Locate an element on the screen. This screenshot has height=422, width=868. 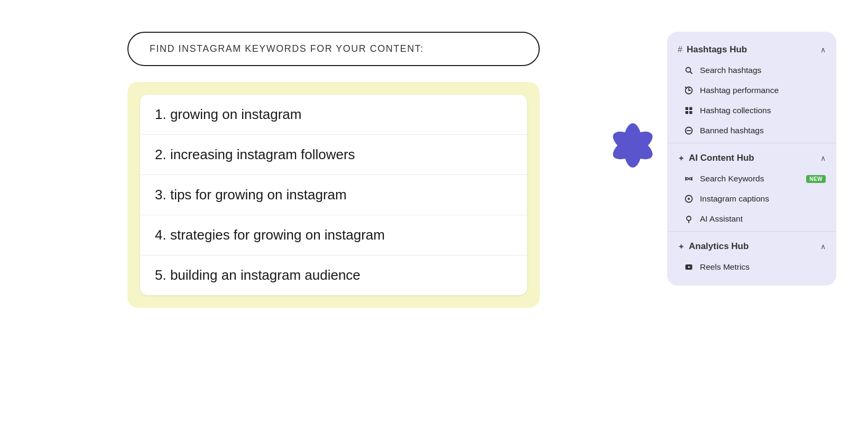
result-text-3: 3. tips for growing on instagram is located at coordinates (251, 195).